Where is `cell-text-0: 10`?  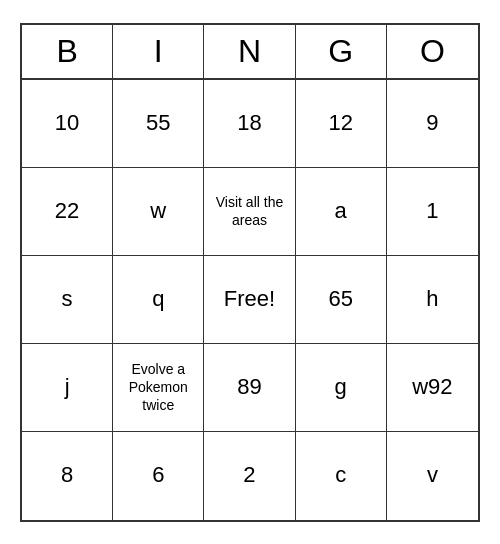 cell-text-0: 10 is located at coordinates (67, 123).